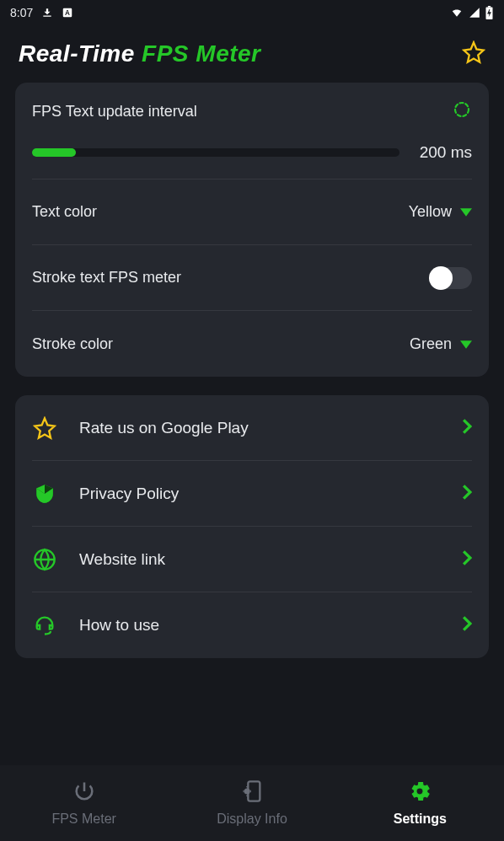 The width and height of the screenshot is (504, 841). What do you see at coordinates (431, 344) in the screenshot?
I see `stroke-color-value: Green` at bounding box center [431, 344].